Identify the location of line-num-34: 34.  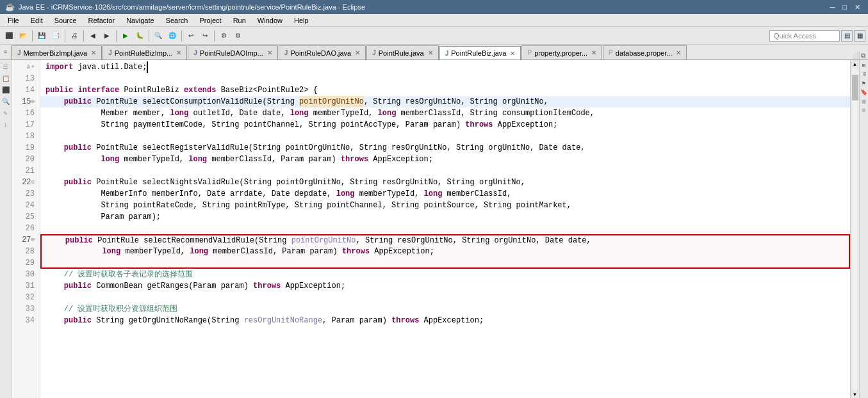
(24, 321).